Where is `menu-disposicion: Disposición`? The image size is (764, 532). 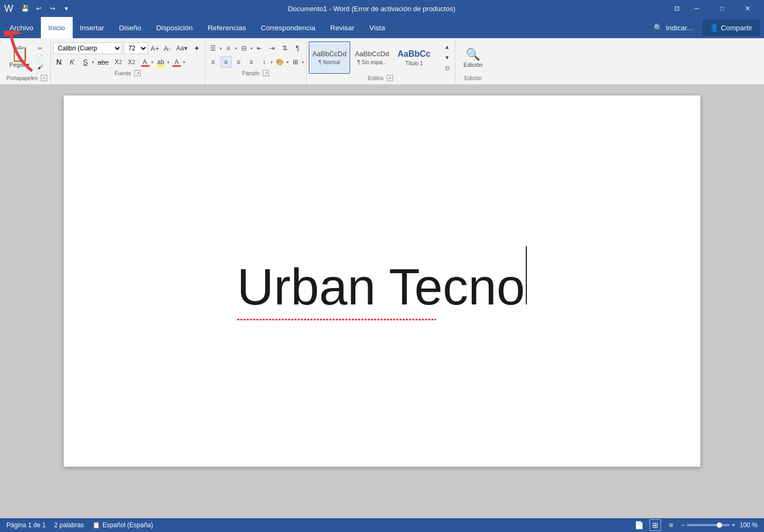 menu-disposicion: Disposición is located at coordinates (174, 28).